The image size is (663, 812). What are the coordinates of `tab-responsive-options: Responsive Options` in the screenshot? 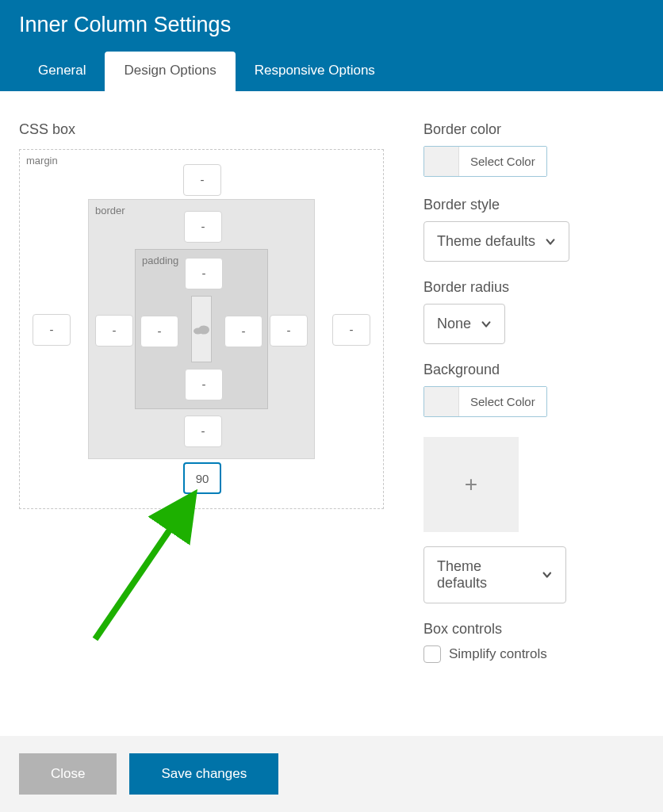 It's located at (315, 71).